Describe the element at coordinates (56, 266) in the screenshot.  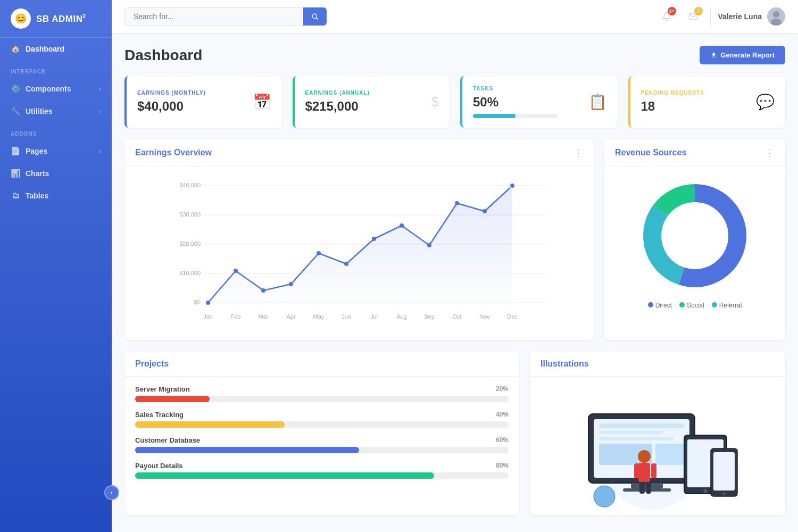
I see `sidebar: 😊 SB ADMIN2 🏠 Dashboard INTERFACE ⚙️ Com…` at that location.